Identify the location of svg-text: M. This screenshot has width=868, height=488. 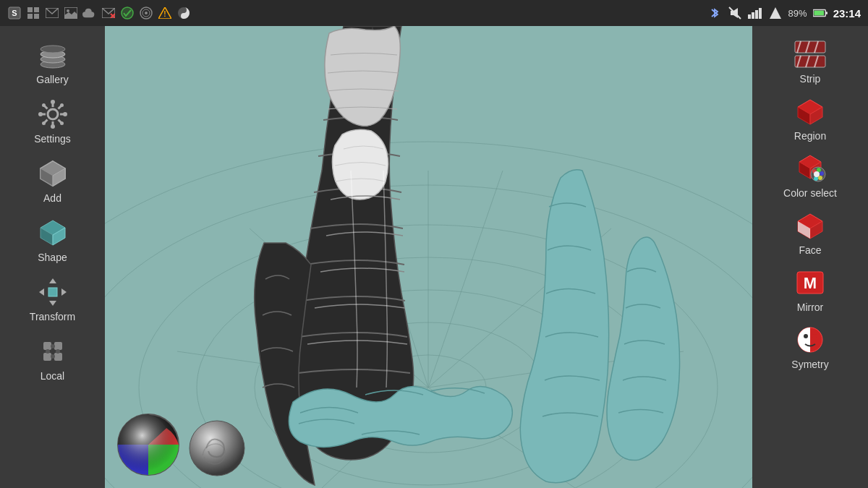
(810, 283).